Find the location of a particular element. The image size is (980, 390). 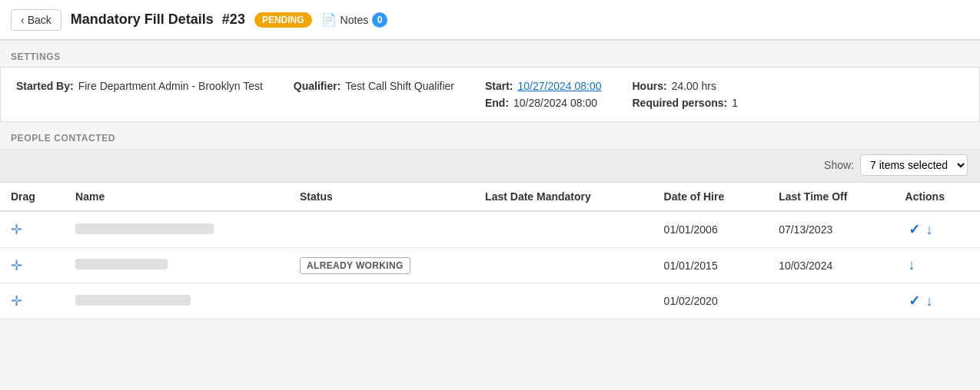

start-value: 10/27/2024 08:00 is located at coordinates (560, 86).